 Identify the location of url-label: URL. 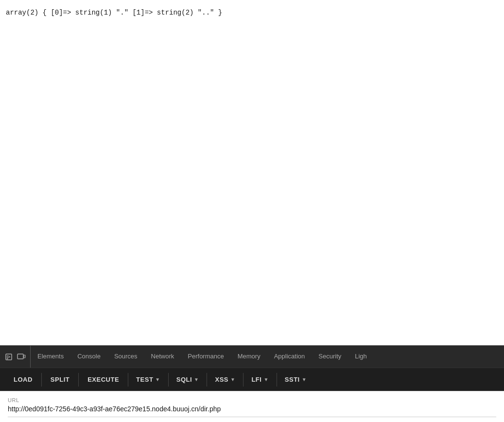
(252, 400).